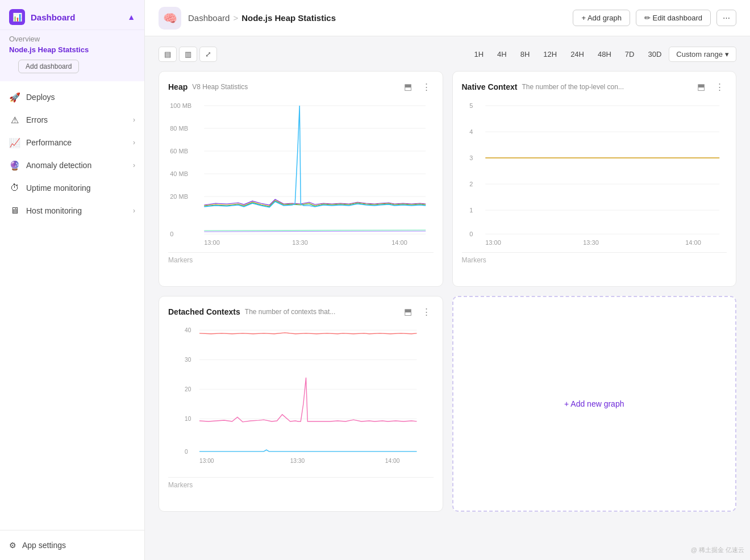 This screenshot has width=750, height=560. What do you see at coordinates (426, 87) in the screenshot?
I see `heap-more-button: ⋮` at bounding box center [426, 87].